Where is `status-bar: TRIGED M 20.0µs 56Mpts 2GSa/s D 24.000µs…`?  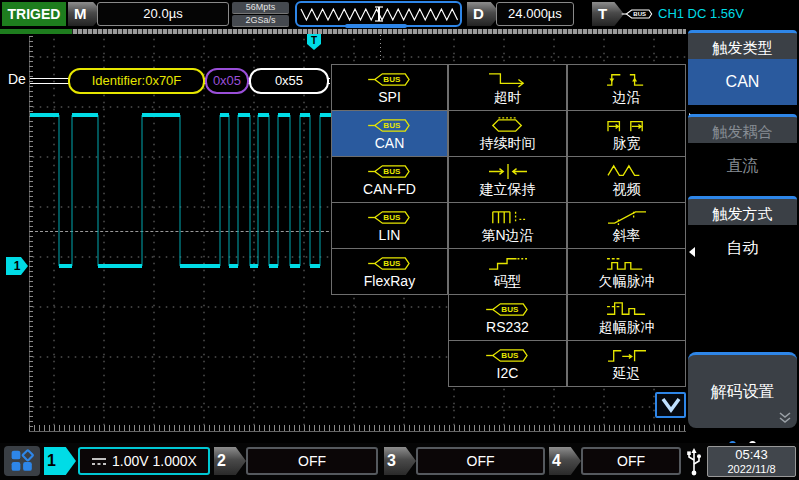 status-bar: TRIGED M 20.0µs 56Mpts 2GSa/s D 24.000µs… is located at coordinates (400, 14).